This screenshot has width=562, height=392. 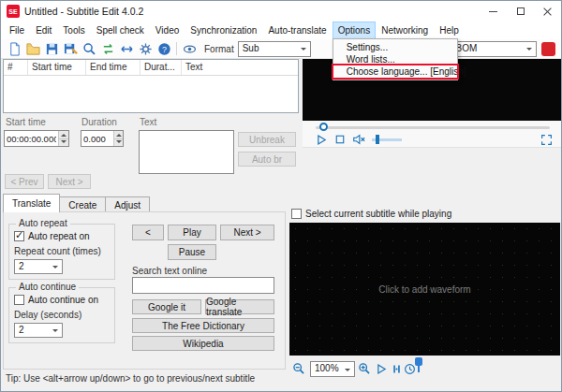 I want to click on menu-auto-translate: Auto-translate, so click(x=297, y=30).